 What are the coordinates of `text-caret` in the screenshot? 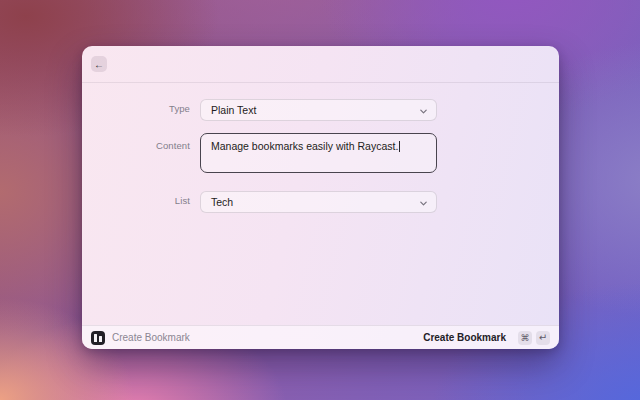 It's located at (400, 146).